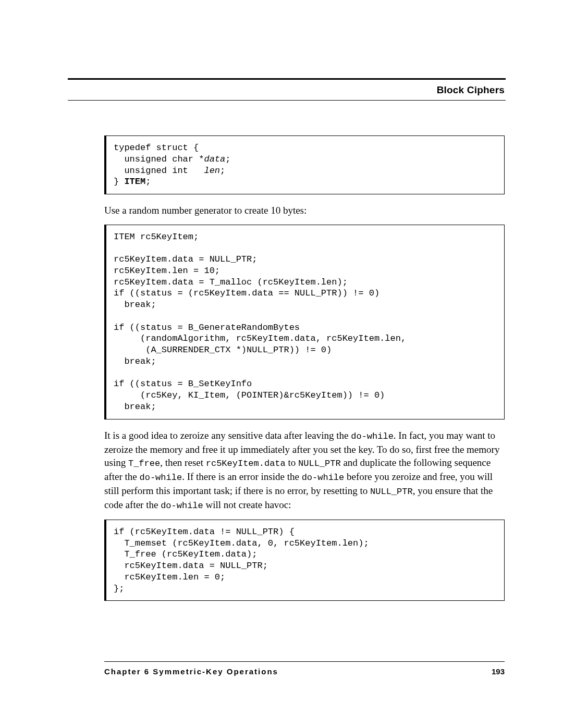 Image resolution: width=563 pixels, height=728 pixels. Describe the element at coordinates (212, 171) in the screenshot. I see `code-italic: len` at that location.